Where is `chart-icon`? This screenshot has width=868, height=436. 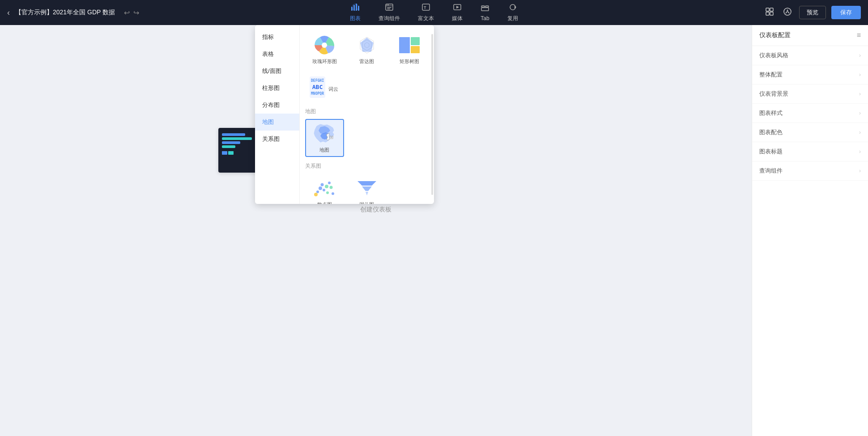 chart-icon is located at coordinates (355, 8).